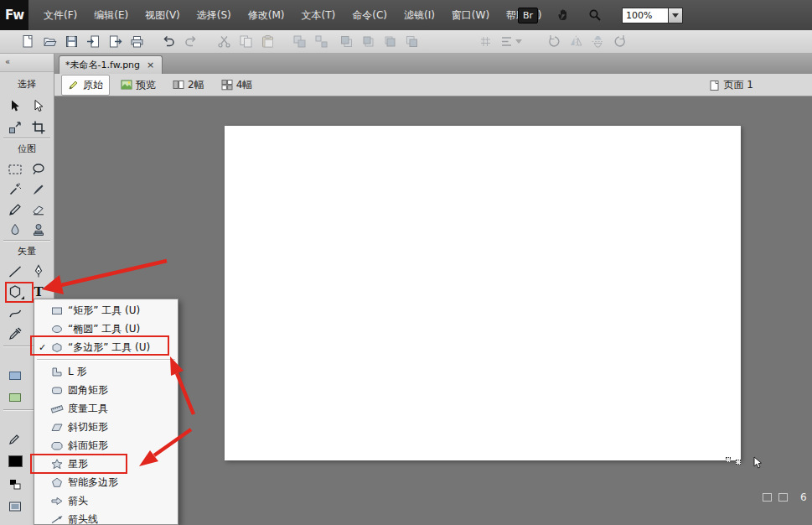  Describe the element at coordinates (554, 42) in the screenshot. I see `rotate-ccw-button` at that location.